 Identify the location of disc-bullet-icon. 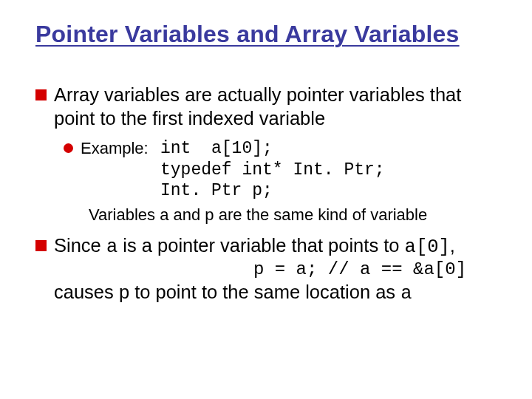
(68, 148).